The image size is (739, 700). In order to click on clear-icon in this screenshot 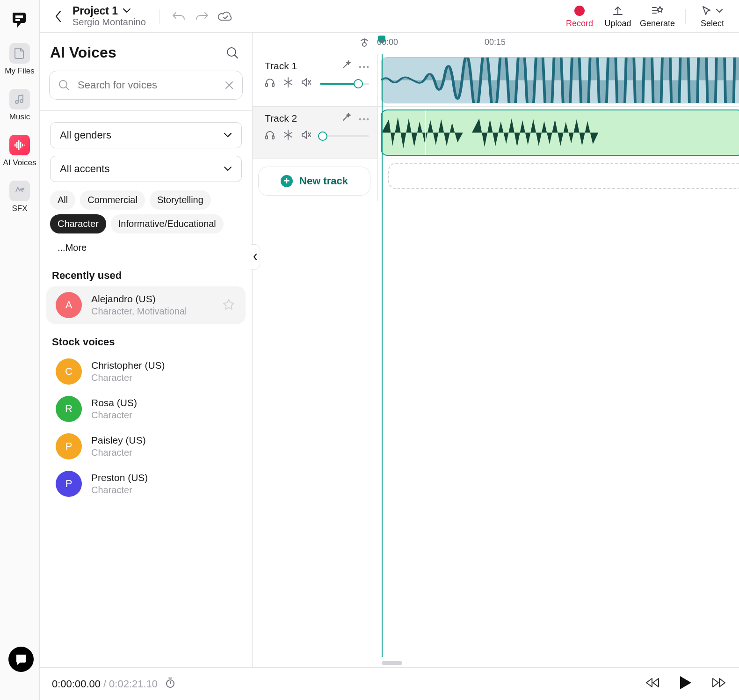, I will do `click(229, 85)`.